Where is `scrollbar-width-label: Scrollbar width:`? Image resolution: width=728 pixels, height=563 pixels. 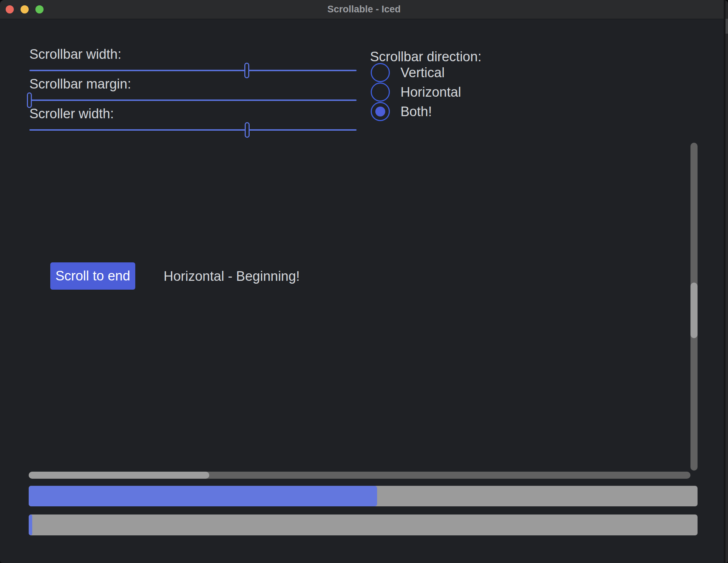
scrollbar-width-label: Scrollbar width: is located at coordinates (75, 54).